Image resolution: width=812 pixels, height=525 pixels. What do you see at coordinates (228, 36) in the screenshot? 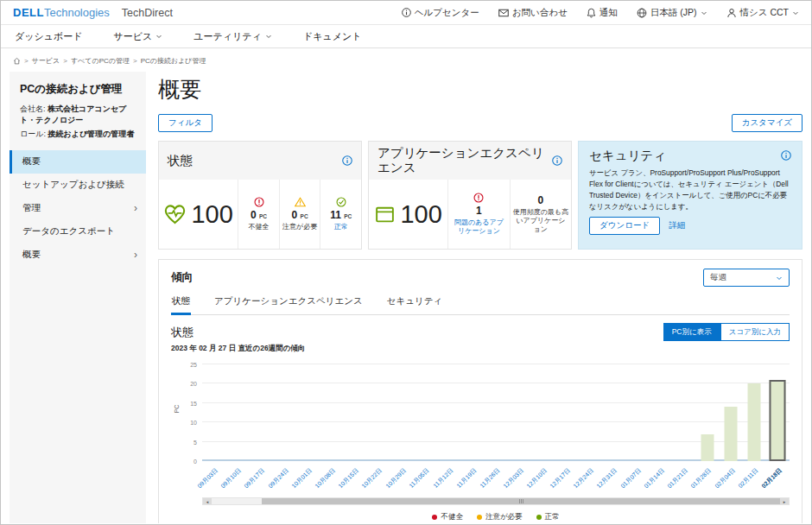
I see `nav-utilities-label: ユーティリティ` at bounding box center [228, 36].